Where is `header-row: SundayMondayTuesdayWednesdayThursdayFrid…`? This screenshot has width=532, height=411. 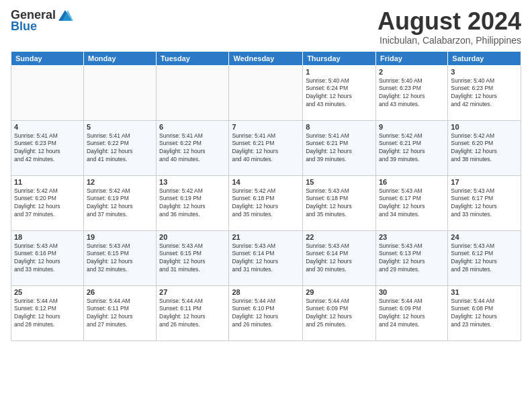 header-row: SundayMondayTuesdayWednesdayThursdayFrid… is located at coordinates (266, 58).